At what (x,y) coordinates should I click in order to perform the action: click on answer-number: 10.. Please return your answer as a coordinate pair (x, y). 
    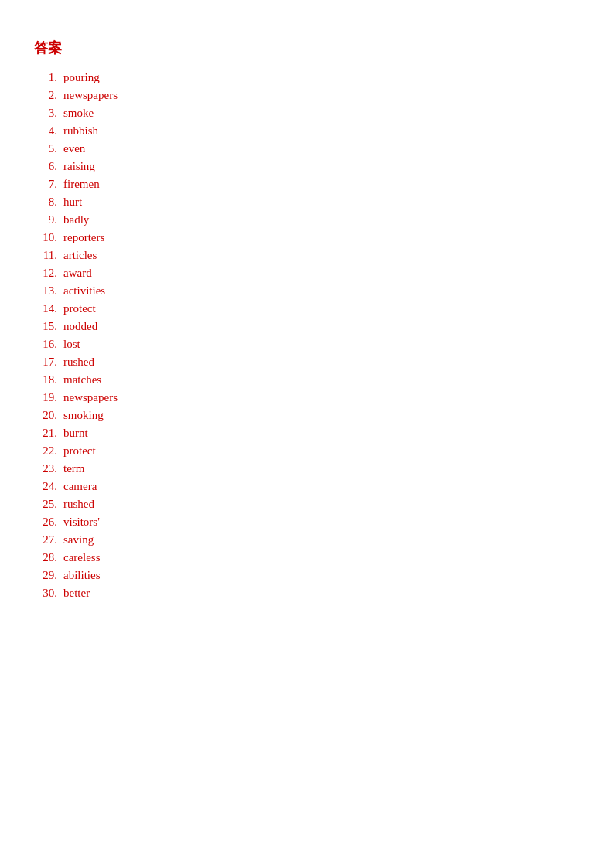
    Looking at the image, I should click on (49, 238).